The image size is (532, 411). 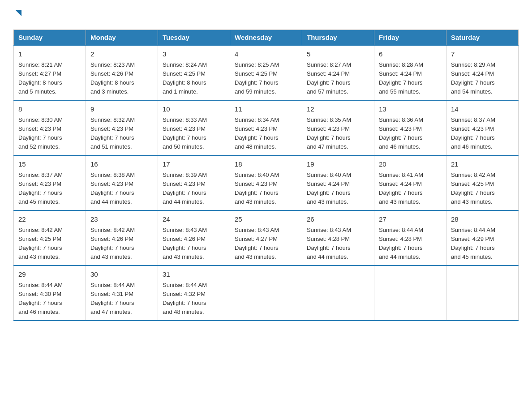 What do you see at coordinates (122, 55) in the screenshot?
I see `day-number: 2` at bounding box center [122, 55].